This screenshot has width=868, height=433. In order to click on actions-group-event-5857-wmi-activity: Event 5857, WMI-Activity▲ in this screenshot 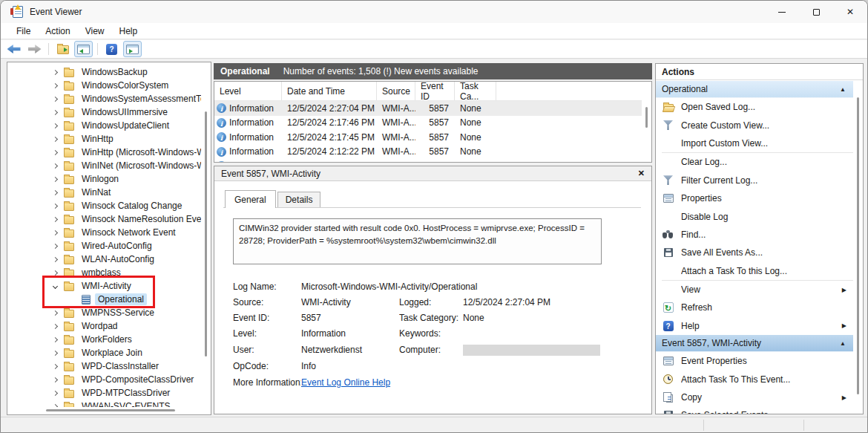, I will do `click(754, 343)`.